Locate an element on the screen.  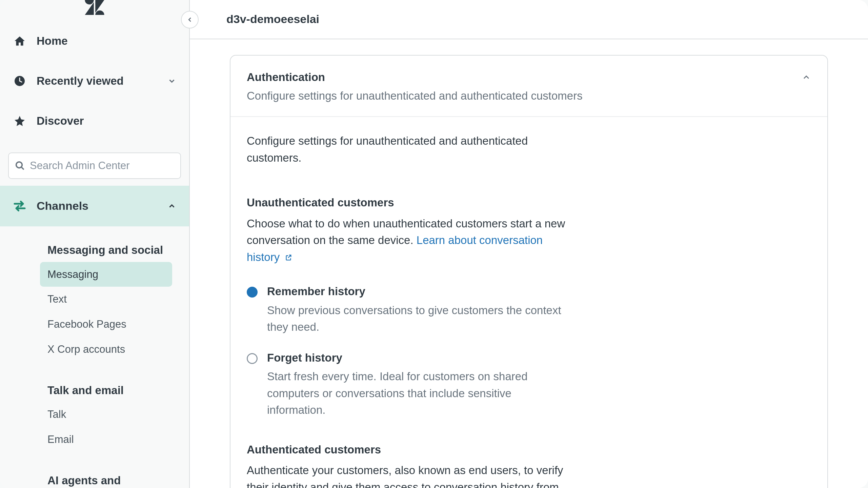
search-box is located at coordinates (95, 166).